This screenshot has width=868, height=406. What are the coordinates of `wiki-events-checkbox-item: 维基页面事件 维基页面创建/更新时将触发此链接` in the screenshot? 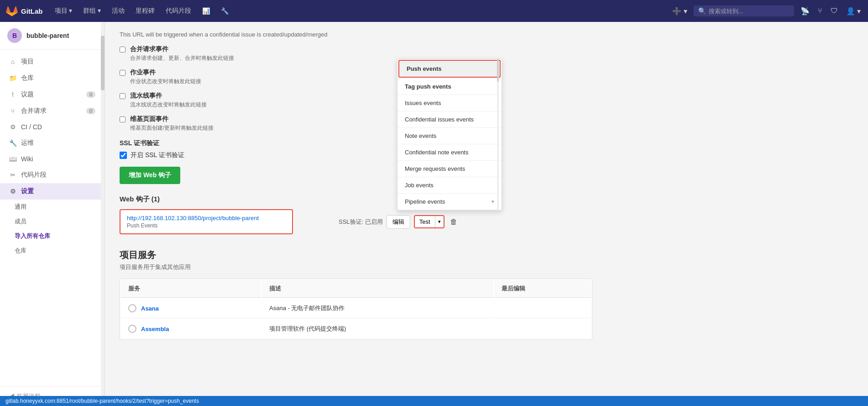 It's located at (356, 123).